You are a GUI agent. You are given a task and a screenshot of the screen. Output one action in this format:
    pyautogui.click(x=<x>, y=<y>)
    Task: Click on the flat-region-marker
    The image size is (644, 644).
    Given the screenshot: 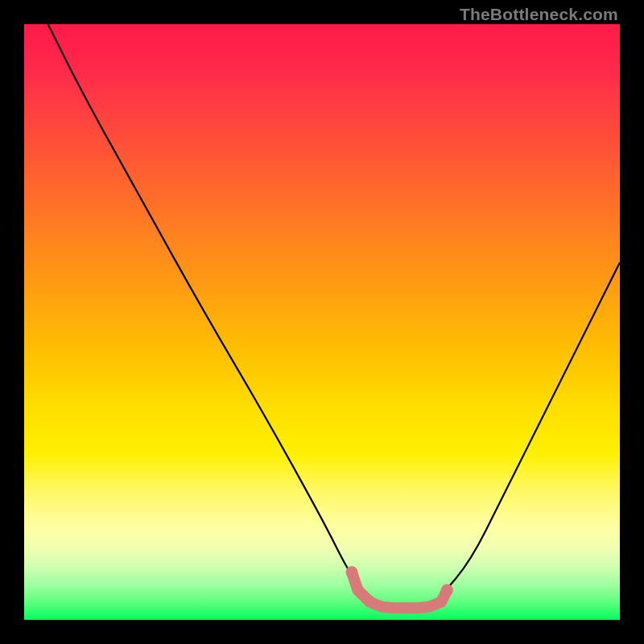 What is the action you would take?
    pyautogui.click(x=399, y=590)
    